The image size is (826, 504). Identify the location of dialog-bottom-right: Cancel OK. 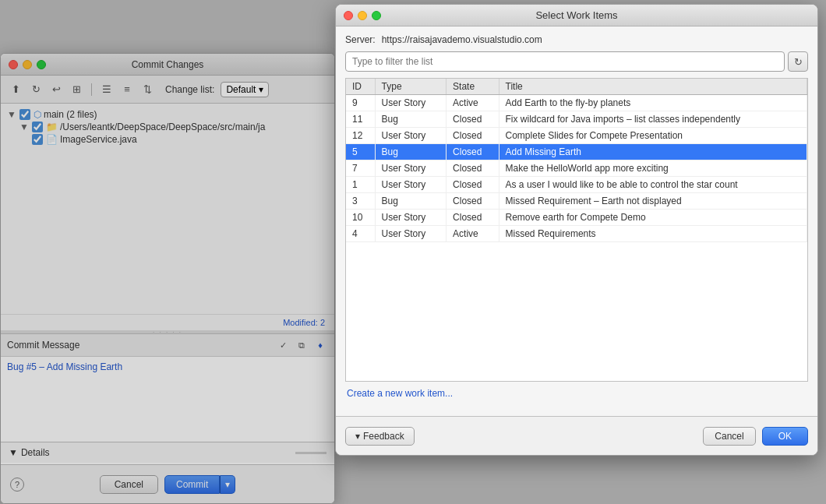
(756, 436).